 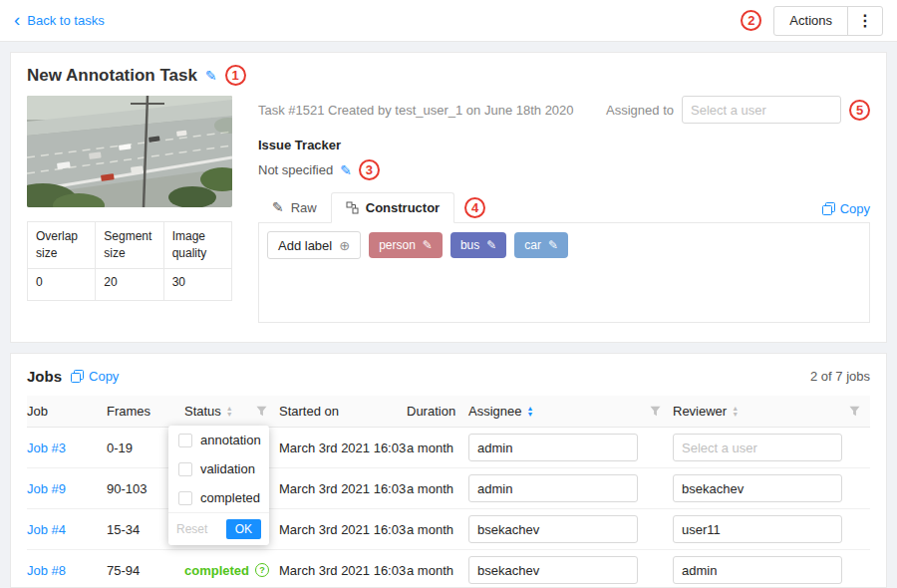 I want to click on param-value-overlap: 0, so click(x=62, y=284).